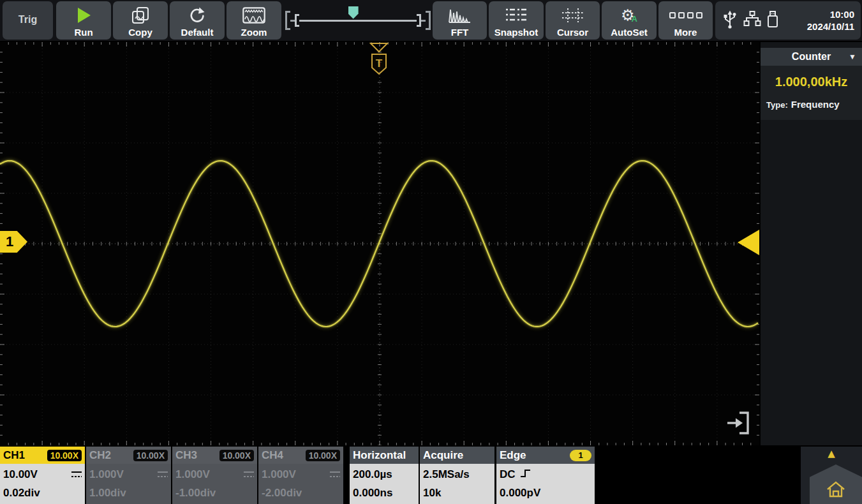  I want to click on channel2-volts: 1.000V, so click(107, 475).